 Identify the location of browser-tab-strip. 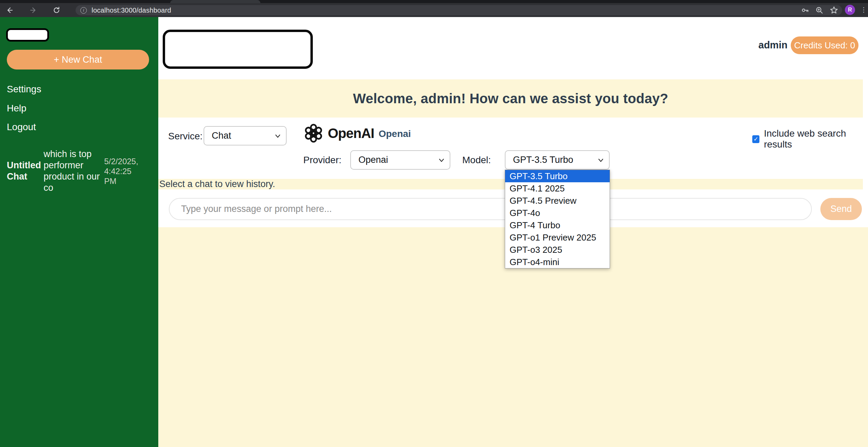
(434, 1).